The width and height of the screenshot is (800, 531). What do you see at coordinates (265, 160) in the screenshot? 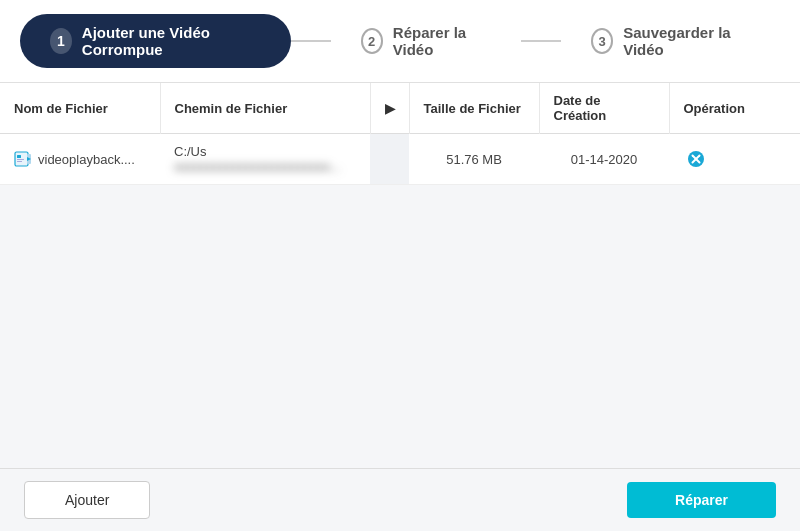
I see `file-path-cell: C:/Us xxxxxxxxxxxxxxxxxxxxxxxx...` at bounding box center [265, 160].